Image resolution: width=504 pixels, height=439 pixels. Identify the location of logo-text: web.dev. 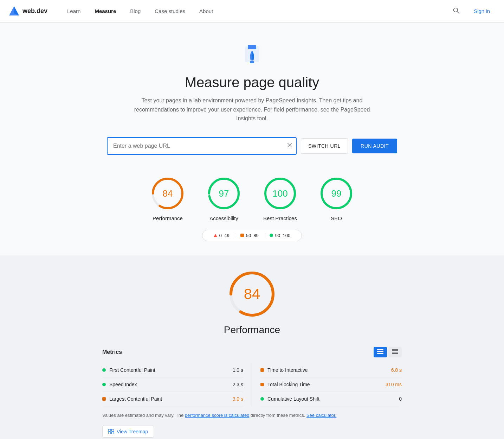
(35, 11).